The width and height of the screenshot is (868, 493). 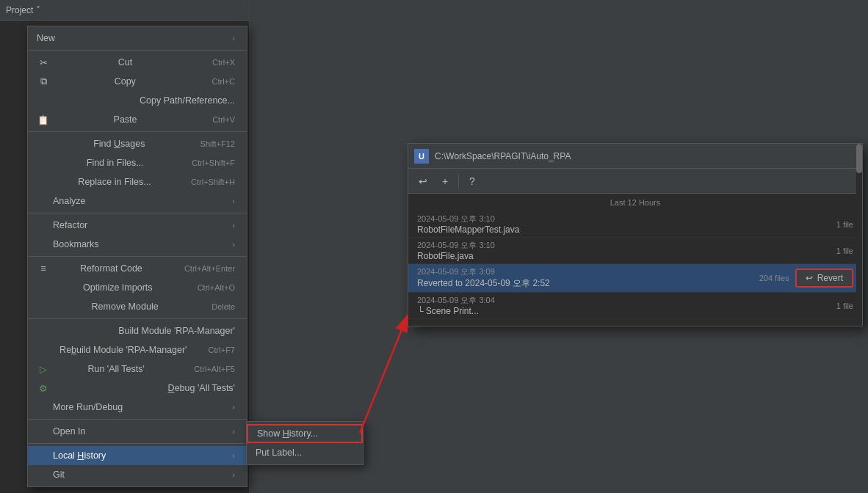 What do you see at coordinates (809, 278) in the screenshot?
I see `revert-icon: ↩` at bounding box center [809, 278].